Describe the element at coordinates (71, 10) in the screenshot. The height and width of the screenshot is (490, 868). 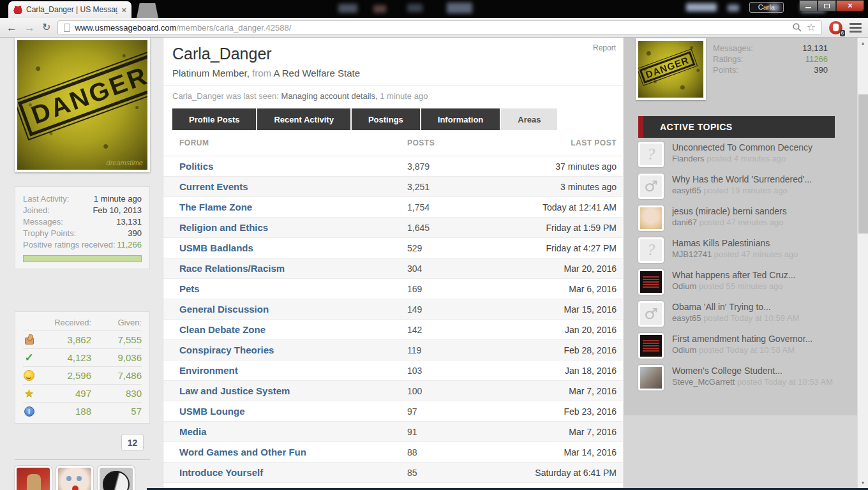
I see `tab-title: Carla_Danger | US Messag` at that location.